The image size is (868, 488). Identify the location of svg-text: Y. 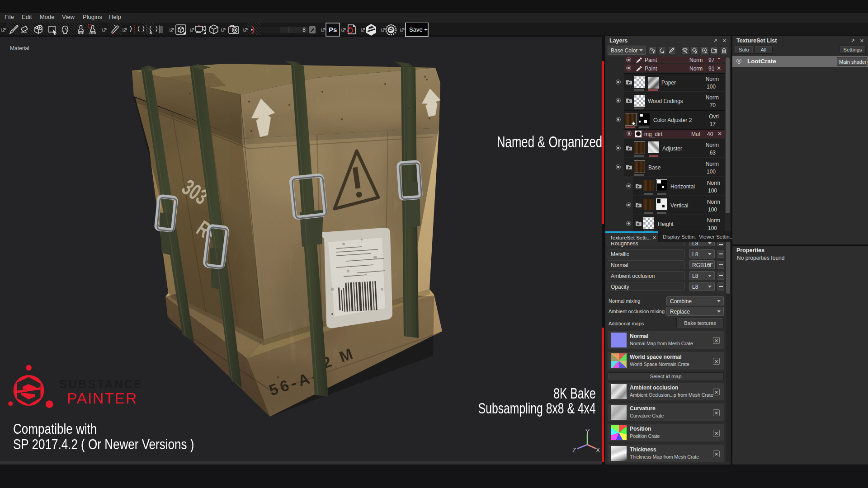
(588, 432).